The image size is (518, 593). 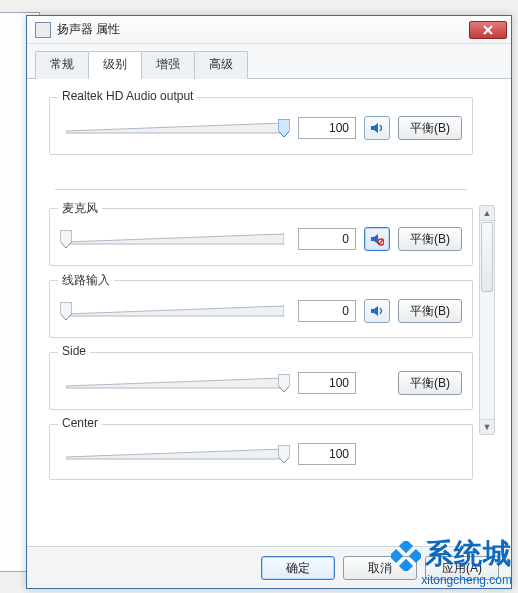 What do you see at coordinates (377, 311) in the screenshot?
I see `mute-button-linein` at bounding box center [377, 311].